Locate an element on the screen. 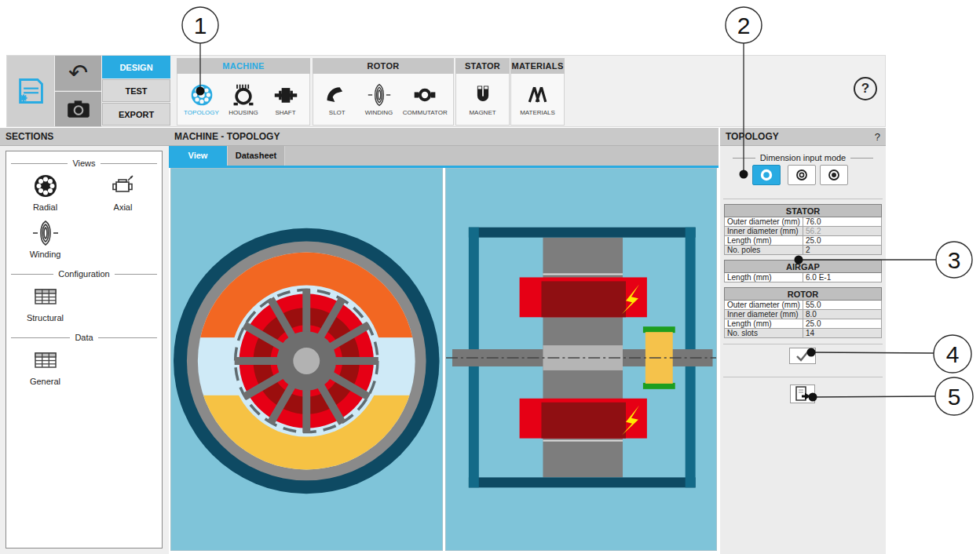 Image resolution: width=980 pixels, height=554 pixels. winding-view-button: Winding is located at coordinates (46, 239).